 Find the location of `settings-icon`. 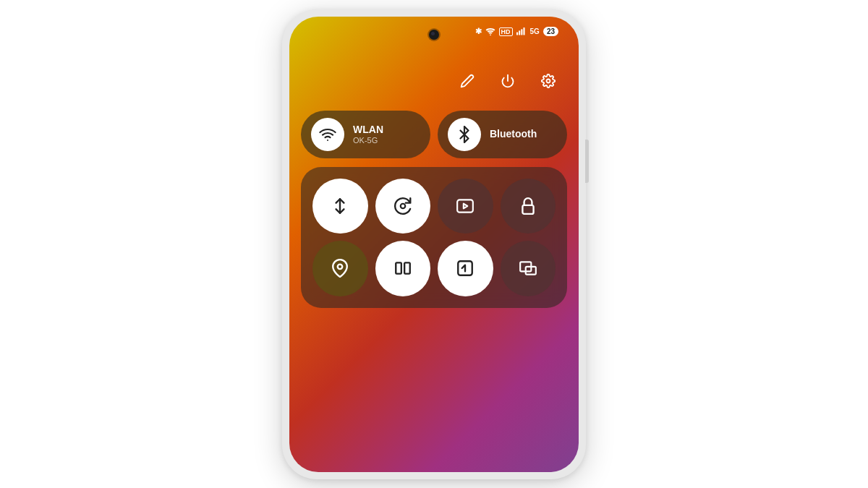

settings-icon is located at coordinates (548, 81).